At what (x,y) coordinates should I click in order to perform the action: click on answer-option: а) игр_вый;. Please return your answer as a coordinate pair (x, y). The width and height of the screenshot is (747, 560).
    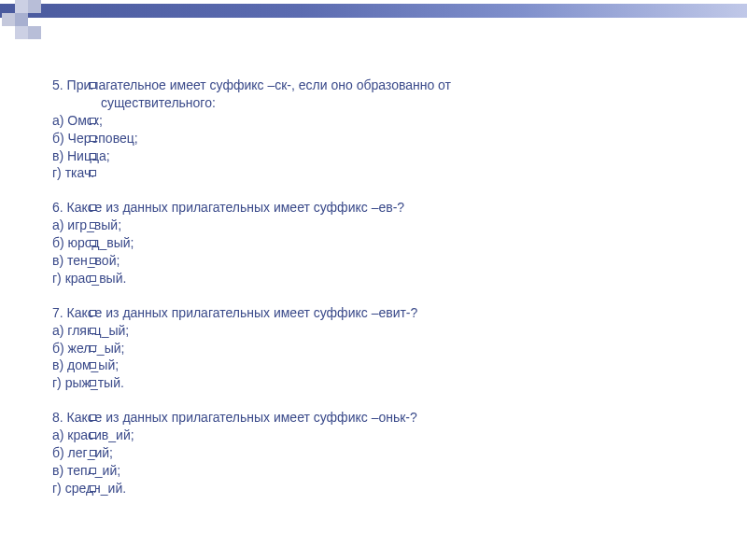
    Looking at the image, I should click on (381, 226).